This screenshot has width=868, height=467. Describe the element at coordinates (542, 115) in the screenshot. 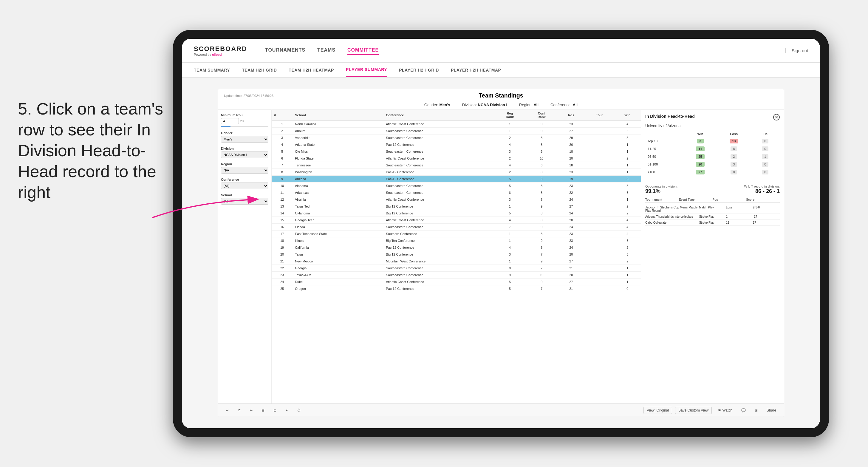

I see `col-conf-rank: ConfRank` at that location.